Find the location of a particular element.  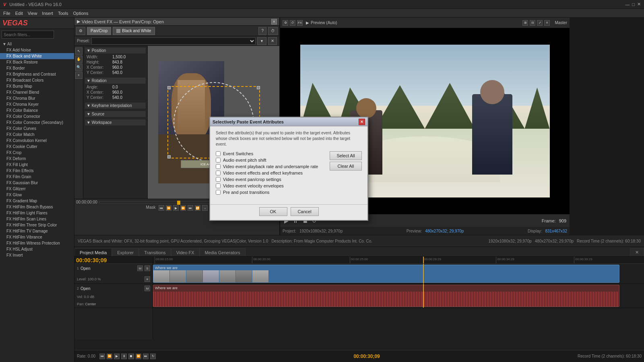

fx-item-hitfilm-vibrance: FX HitFilm Vibrance is located at coordinates (37, 237).